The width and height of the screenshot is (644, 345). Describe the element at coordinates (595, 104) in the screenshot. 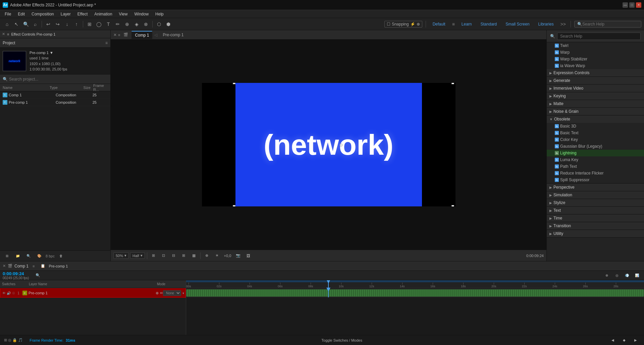

I see `category-matte-header: ▶ Matte` at that location.